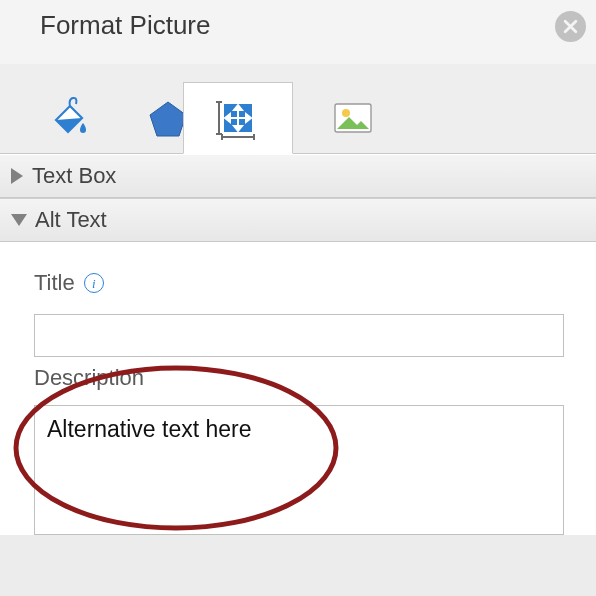  I want to click on fill-line-tab, so click(68, 118).